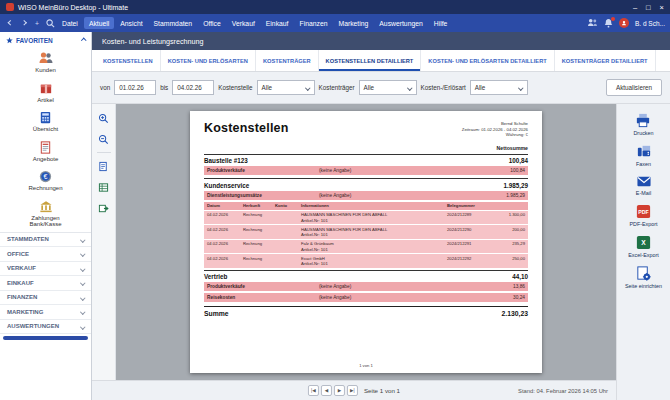  I want to click on subrow-note: (keine Angabe), so click(392, 286).